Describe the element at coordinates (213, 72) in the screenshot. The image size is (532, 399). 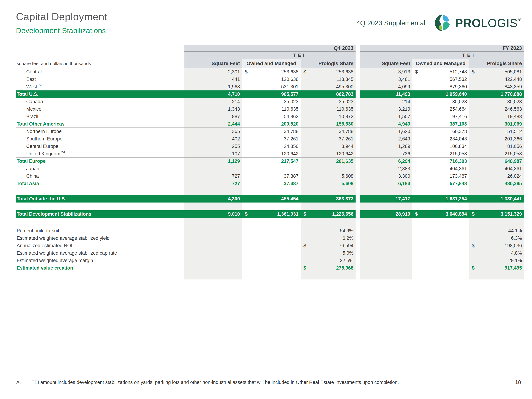
I see `cell-q4-sf: 2,301` at that location.